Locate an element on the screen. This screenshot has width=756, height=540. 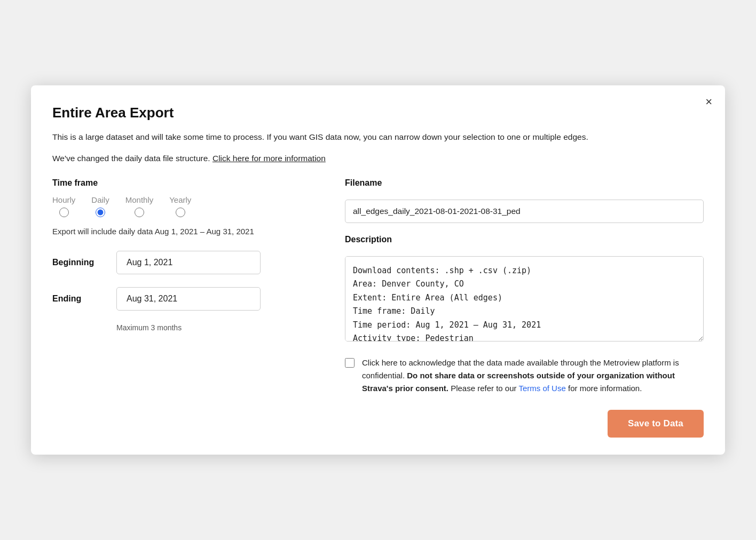
modal-notice: We've changed the daily data file struct… is located at coordinates (378, 158).